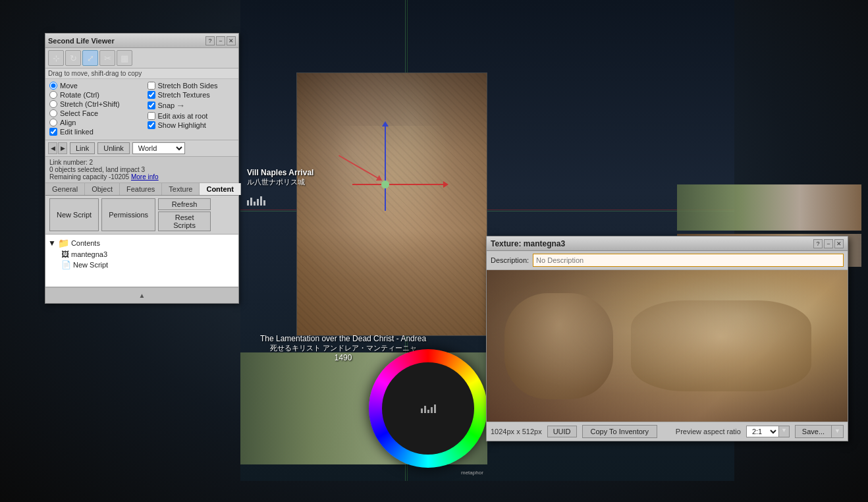  What do you see at coordinates (86, 243) in the screenshot?
I see `folder-label: Contents` at bounding box center [86, 243].